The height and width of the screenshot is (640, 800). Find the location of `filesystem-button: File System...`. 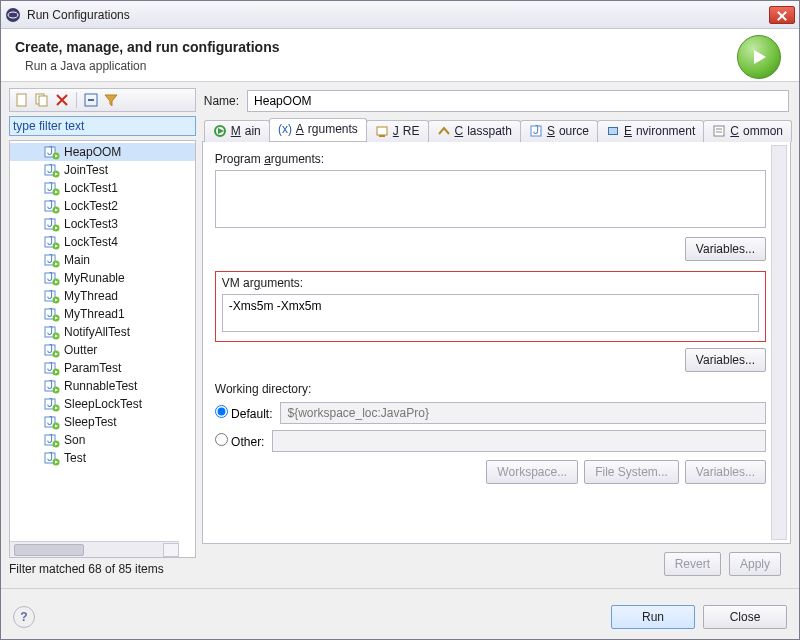

filesystem-button: File System... is located at coordinates (632, 472).